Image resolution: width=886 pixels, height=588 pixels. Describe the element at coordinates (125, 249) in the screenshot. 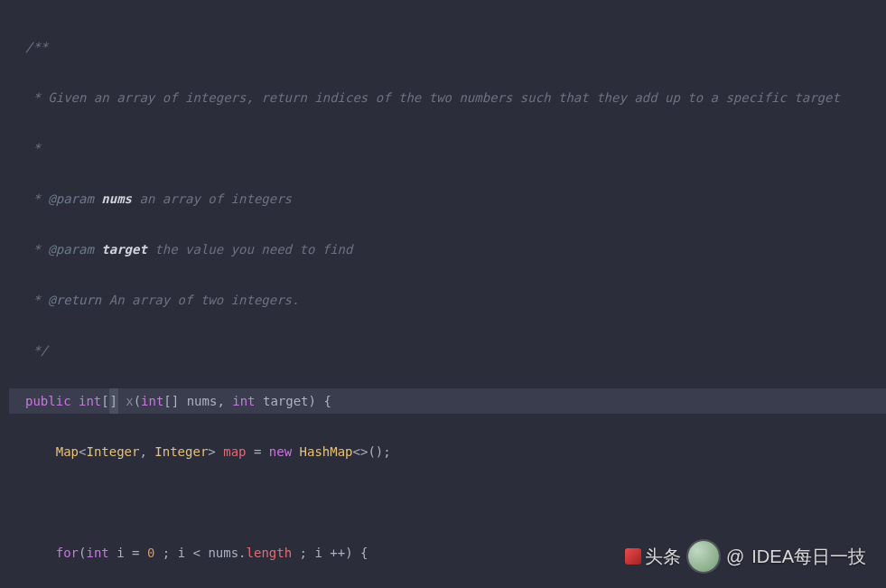

I see `javadoc-param-name: target` at that location.